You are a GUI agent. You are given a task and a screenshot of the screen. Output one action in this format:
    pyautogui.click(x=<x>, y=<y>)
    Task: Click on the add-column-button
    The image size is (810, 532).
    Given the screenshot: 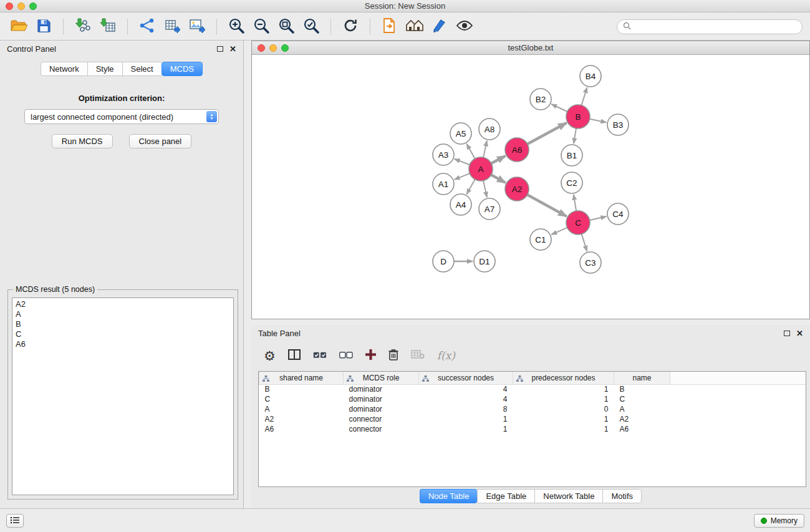 What is the action you would take?
    pyautogui.click(x=370, y=355)
    